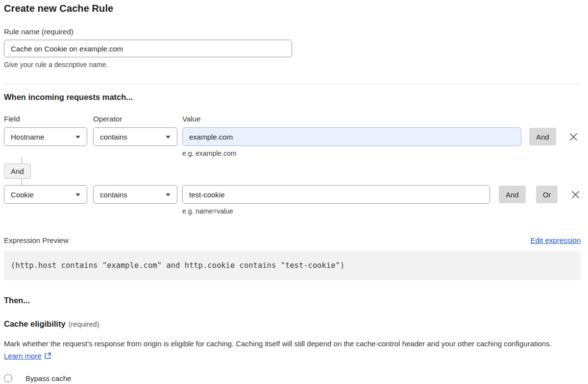 Image resolution: width=588 pixels, height=384 pixels. Describe the element at coordinates (46, 194) in the screenshot. I see `field-select-row2: Cookie` at that location.